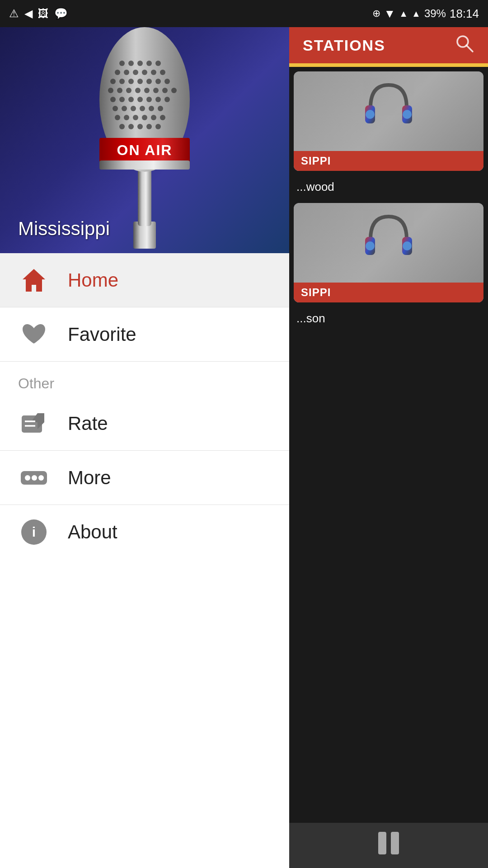 The image size is (488, 868). Describe the element at coordinates (389, 292) in the screenshot. I see `station-badge-2: SIPPI` at that location.